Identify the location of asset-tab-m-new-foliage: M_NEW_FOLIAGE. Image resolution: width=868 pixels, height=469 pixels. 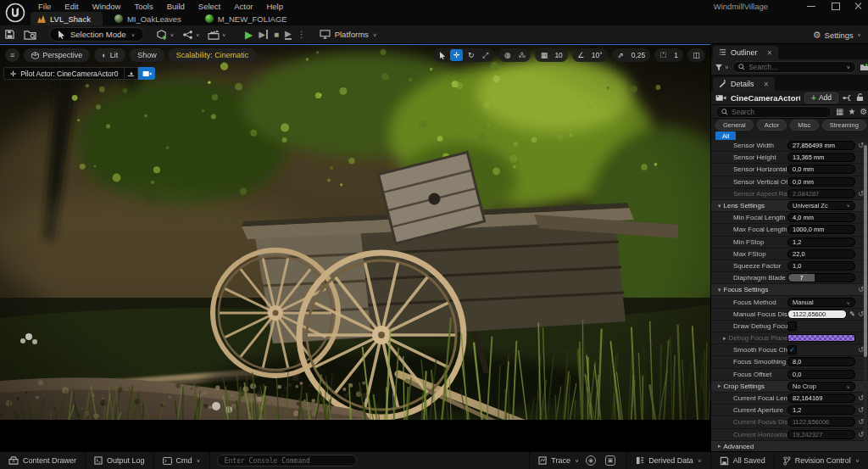
(249, 19).